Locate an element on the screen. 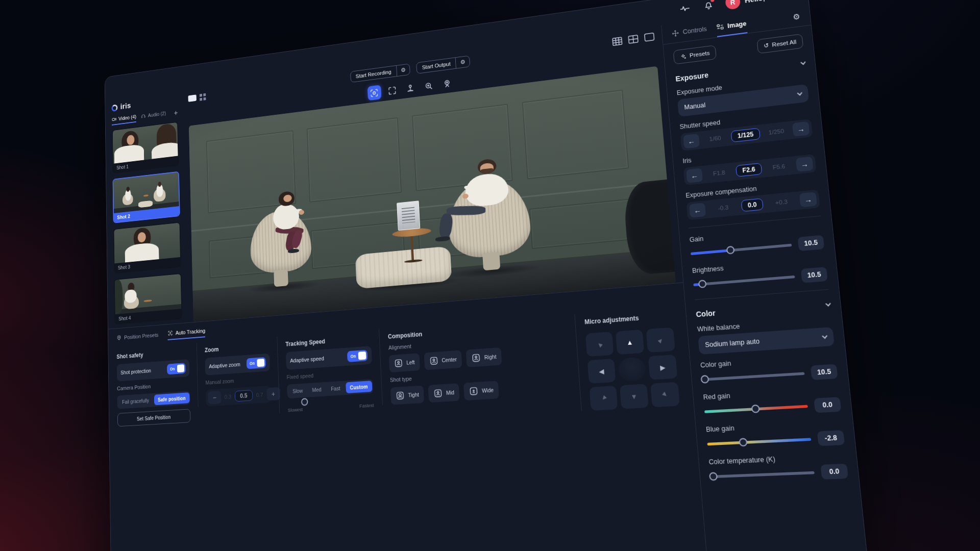 This screenshot has width=980, height=551. blue-gain-control: Blue gain -2.8 is located at coordinates (776, 435).